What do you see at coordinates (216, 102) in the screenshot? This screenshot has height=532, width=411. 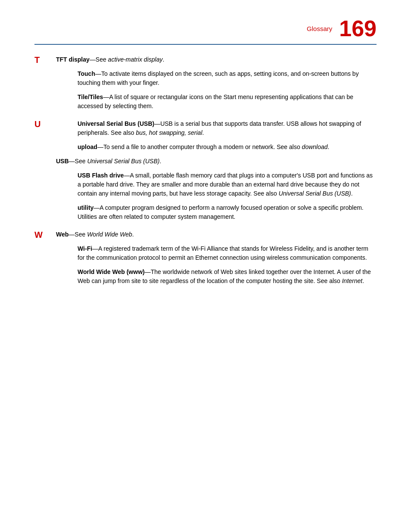 I see `entry-tile-tiles: Tile/Tiles—A list of square or rectangul…` at bounding box center [216, 102].